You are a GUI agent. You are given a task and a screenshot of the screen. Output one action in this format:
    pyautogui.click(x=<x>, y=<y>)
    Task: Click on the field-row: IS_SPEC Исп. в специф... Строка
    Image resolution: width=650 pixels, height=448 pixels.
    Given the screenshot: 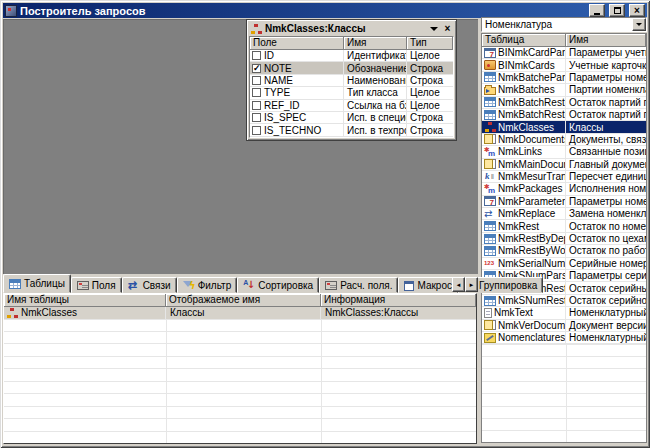 What is the action you would take?
    pyautogui.click(x=352, y=118)
    